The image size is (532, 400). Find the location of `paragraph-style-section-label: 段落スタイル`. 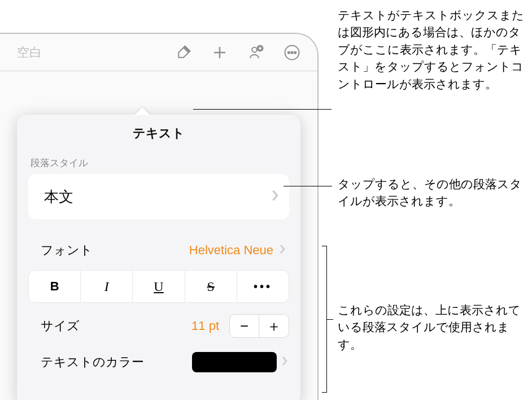

paragraph-style-section-label: 段落スタイル is located at coordinates (159, 165).